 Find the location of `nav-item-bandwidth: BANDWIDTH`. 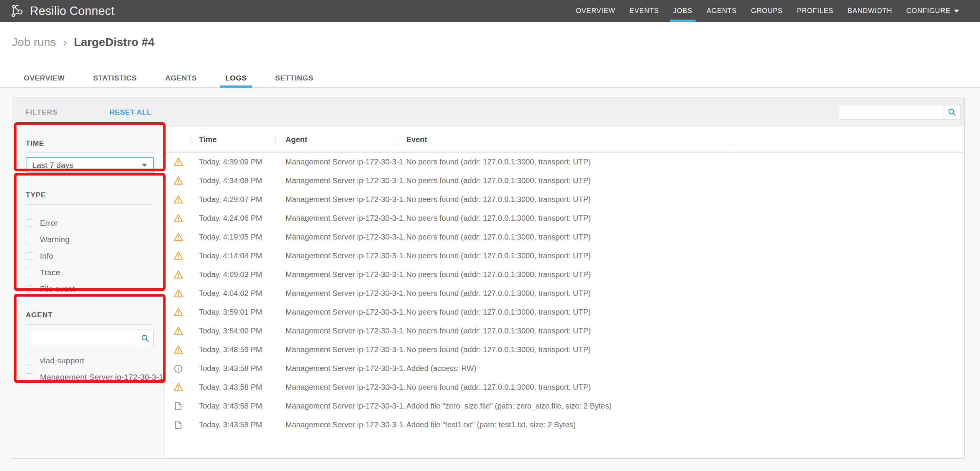

nav-item-bandwidth: BANDWIDTH is located at coordinates (870, 11).